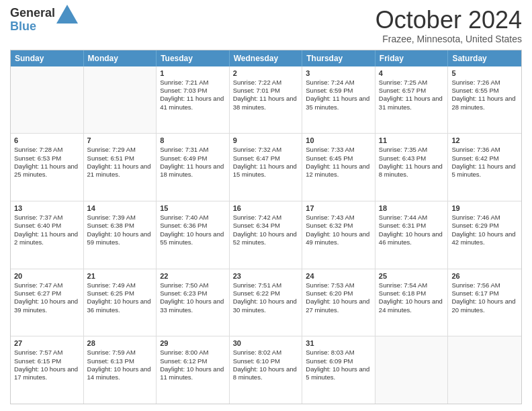  I want to click on day-number: 29, so click(193, 343).